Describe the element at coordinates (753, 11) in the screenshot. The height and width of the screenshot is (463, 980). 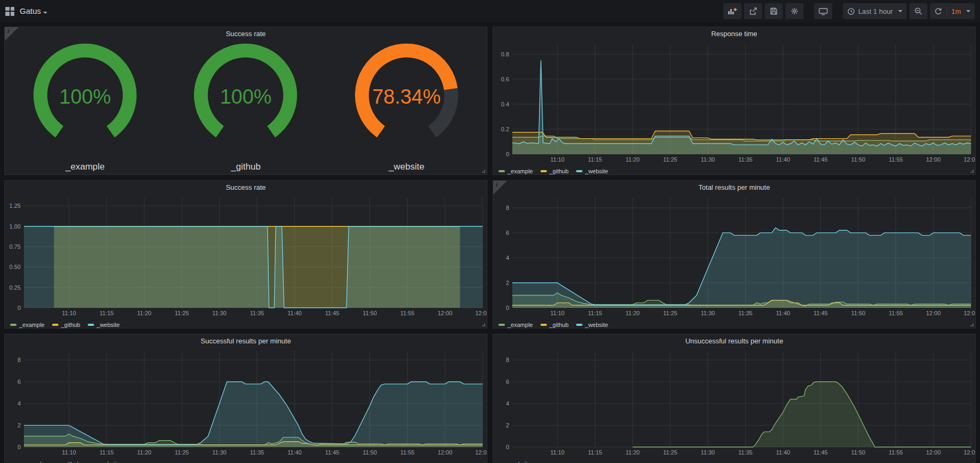
I see `share-icon` at that location.